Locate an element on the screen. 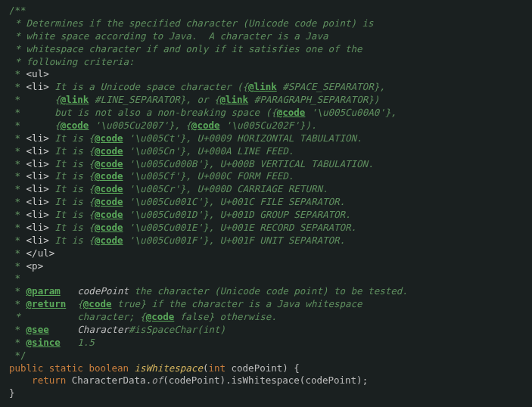  keyword-public: public is located at coordinates (26, 368).